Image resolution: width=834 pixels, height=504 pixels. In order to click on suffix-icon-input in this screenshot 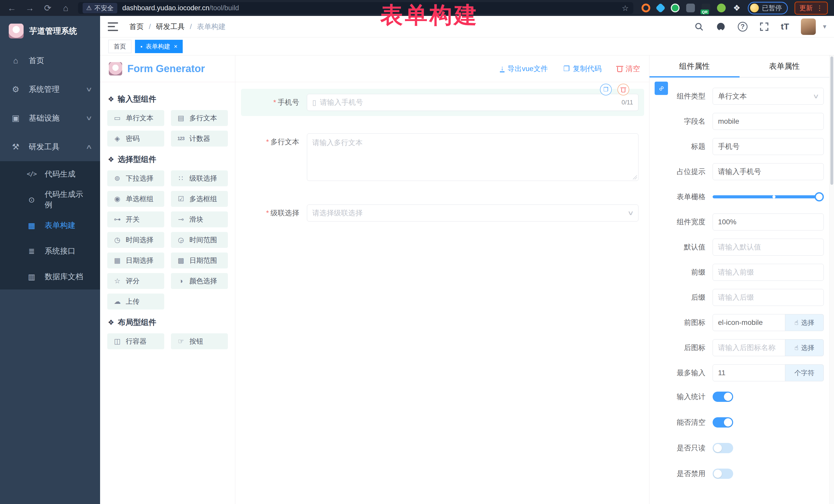, I will do `click(749, 348)`.